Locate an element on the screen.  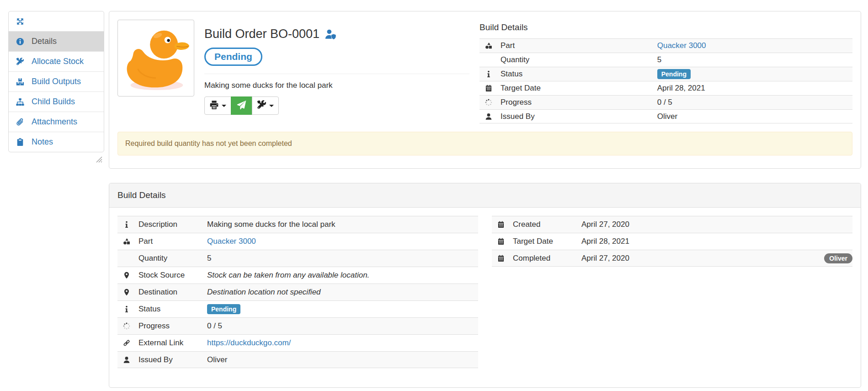
sidebar-item-allocate-stock: Allocate Stock is located at coordinates (56, 61).